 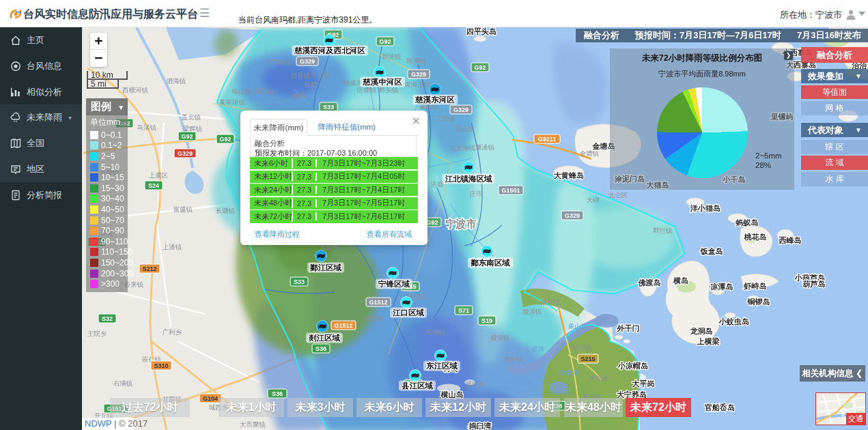 I want to click on svg-text: 凉潭岛, so click(x=723, y=287).